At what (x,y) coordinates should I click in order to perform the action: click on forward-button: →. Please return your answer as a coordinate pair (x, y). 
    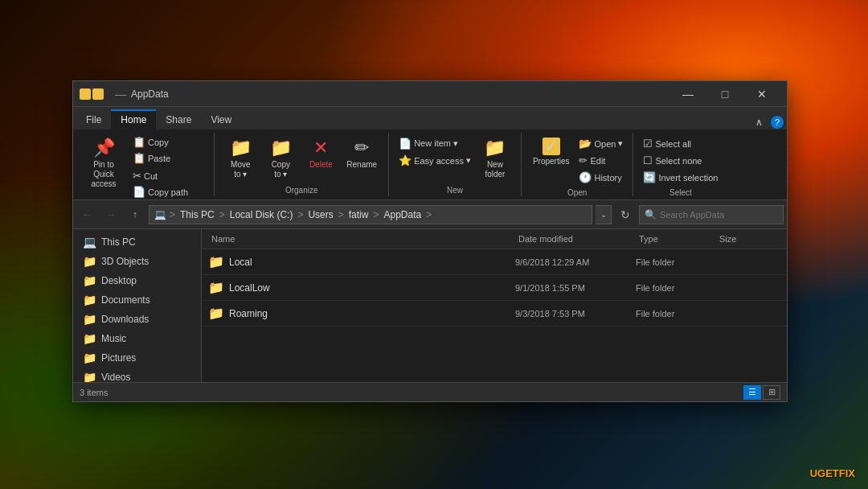
    Looking at the image, I should click on (111, 215).